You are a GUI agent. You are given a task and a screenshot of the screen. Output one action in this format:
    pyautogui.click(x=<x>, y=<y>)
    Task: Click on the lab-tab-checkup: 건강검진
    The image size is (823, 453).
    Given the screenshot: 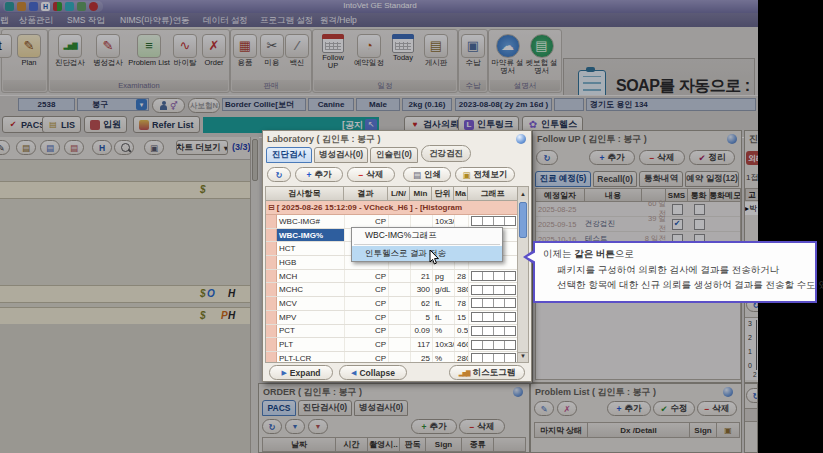 What is the action you would take?
    pyautogui.click(x=446, y=154)
    